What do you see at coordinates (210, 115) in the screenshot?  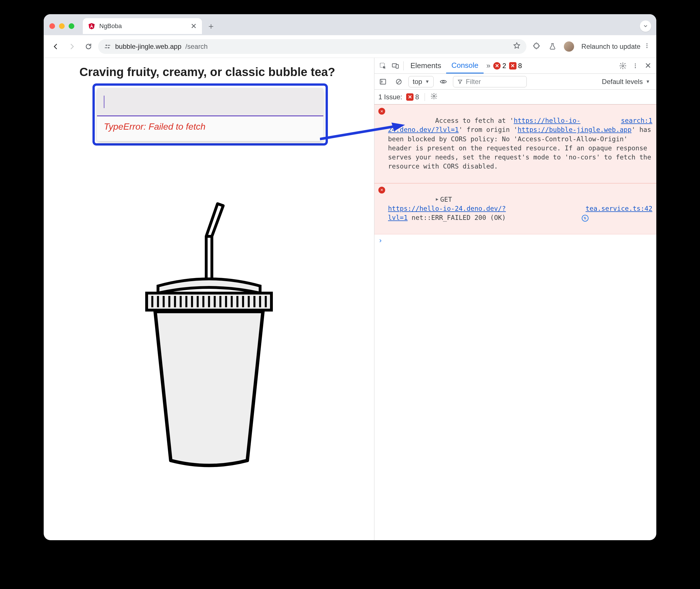 I see `annotation-highlight: TypeError: Failed to fetch` at bounding box center [210, 115].